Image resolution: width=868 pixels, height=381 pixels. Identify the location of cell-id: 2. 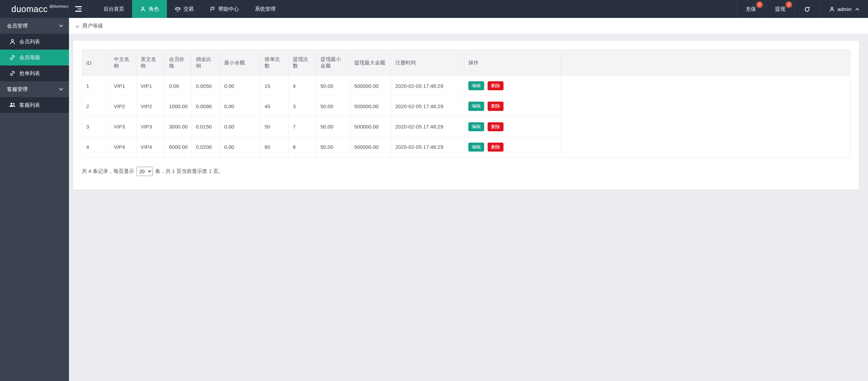
(96, 106).